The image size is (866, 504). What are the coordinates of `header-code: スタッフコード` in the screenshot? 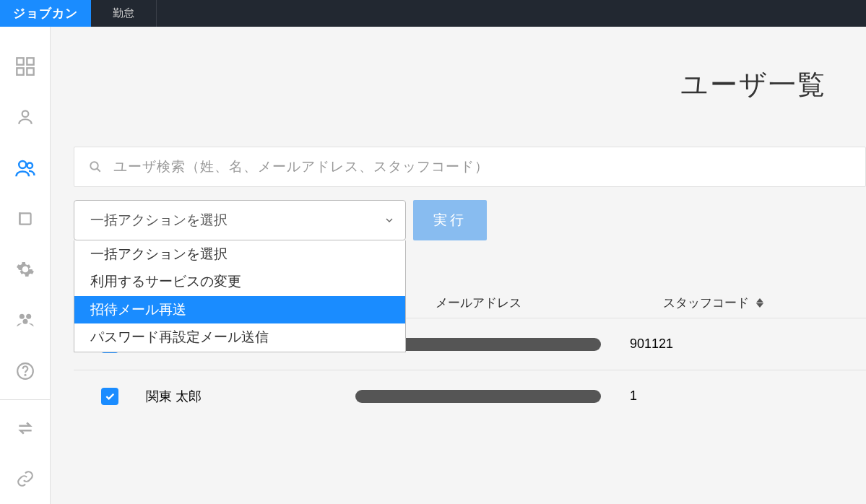 It's located at (713, 303).